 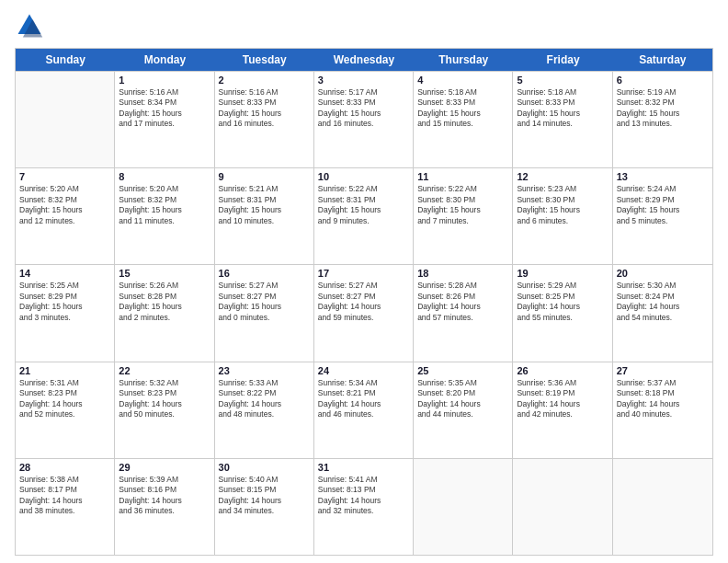 I want to click on weekday-header: Saturday, so click(x=663, y=60).